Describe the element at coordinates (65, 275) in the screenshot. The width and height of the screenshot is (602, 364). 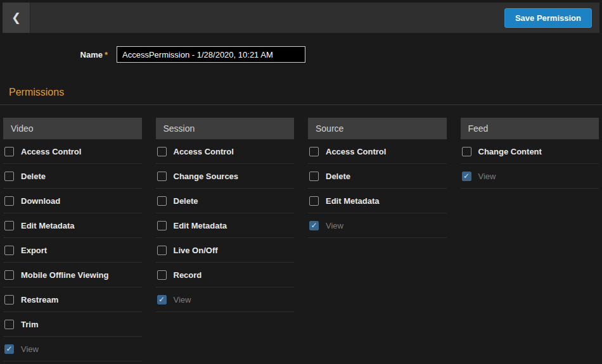
I see `permission-label: Mobile Offline Viewing` at that location.